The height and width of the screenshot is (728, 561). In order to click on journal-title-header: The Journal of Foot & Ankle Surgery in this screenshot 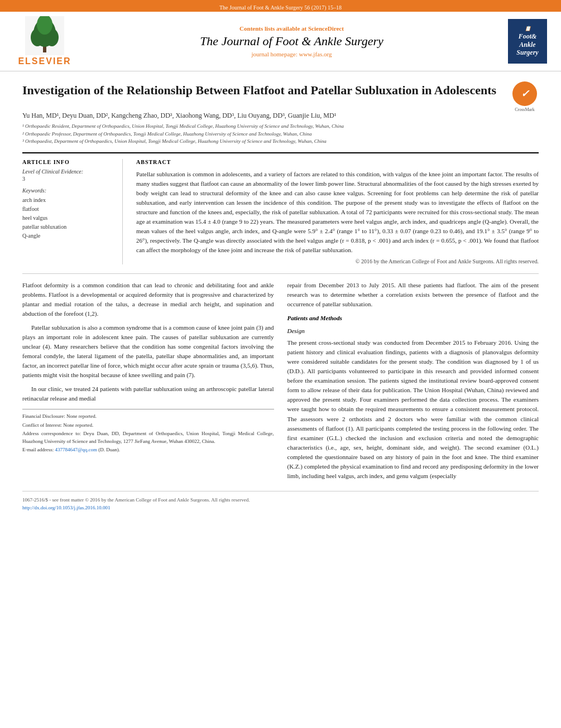, I will do `click(291, 41)`.